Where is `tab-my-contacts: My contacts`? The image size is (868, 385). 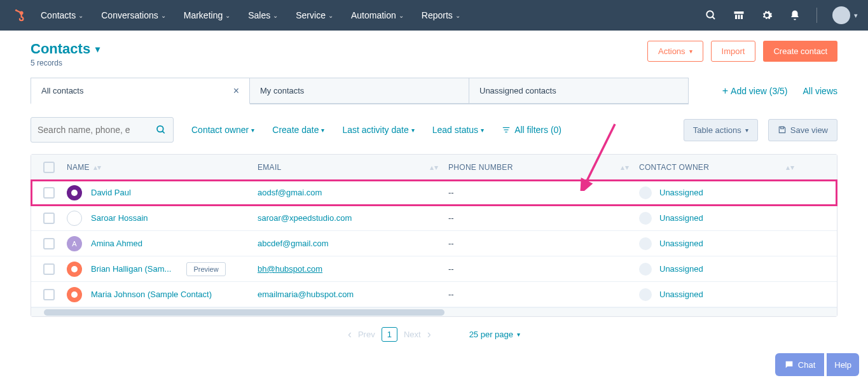 tab-my-contacts: My contacts is located at coordinates (360, 91).